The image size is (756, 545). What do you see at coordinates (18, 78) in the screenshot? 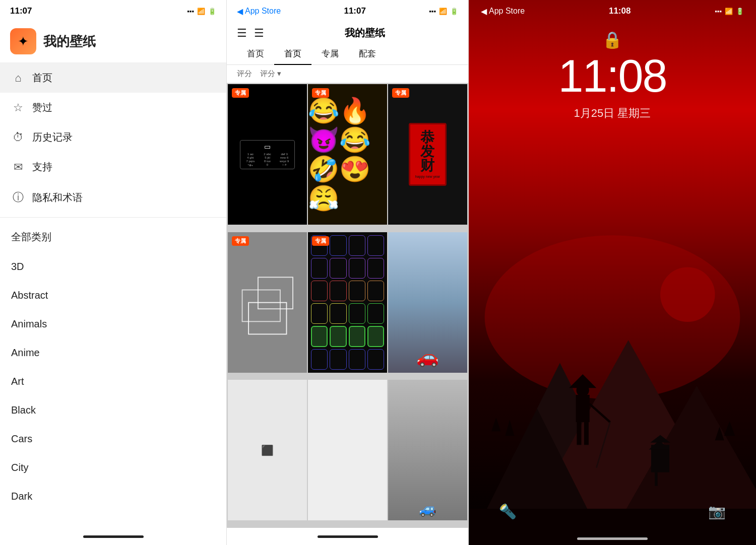
I see `home-icon: ⌂` at bounding box center [18, 78].